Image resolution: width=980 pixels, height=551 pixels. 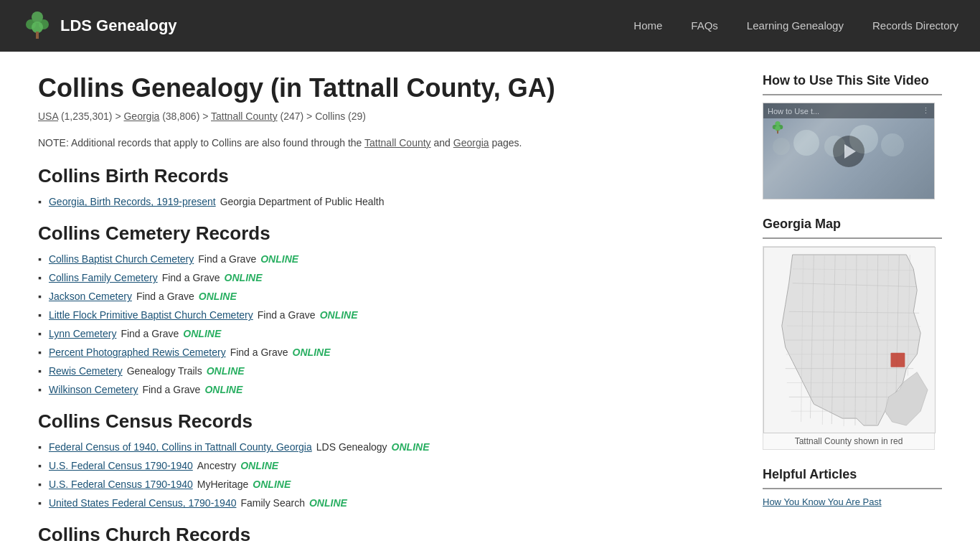 I want to click on nav-links: Home FAQs Learning Genealogy Records Dir…, so click(x=796, y=26).